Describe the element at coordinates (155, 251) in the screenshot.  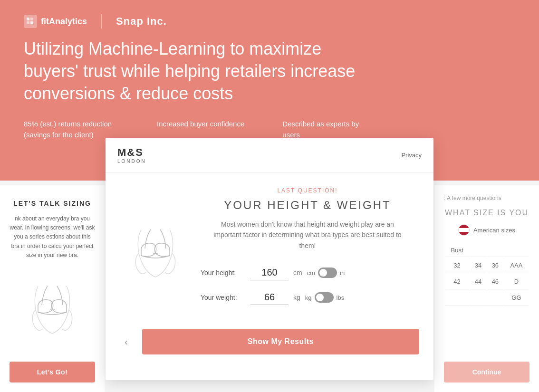
I see `modal-bra-illustration` at that location.